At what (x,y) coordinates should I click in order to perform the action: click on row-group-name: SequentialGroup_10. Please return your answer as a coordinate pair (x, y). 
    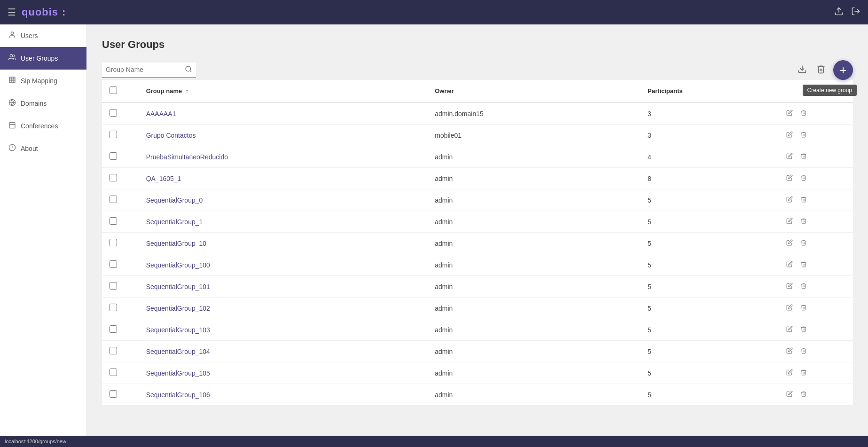
    Looking at the image, I should click on (283, 243).